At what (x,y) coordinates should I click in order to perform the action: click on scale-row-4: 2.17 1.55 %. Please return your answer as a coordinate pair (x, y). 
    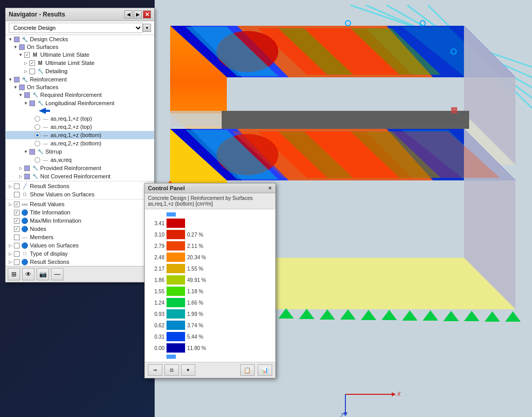
    Looking at the image, I should click on (189, 269).